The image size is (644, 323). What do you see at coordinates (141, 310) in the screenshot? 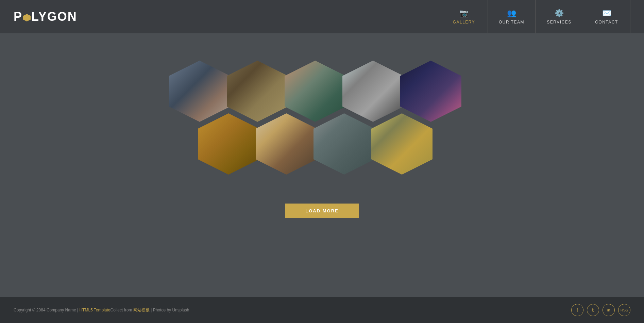
I see `site-template-link: 网站模板` at bounding box center [141, 310].